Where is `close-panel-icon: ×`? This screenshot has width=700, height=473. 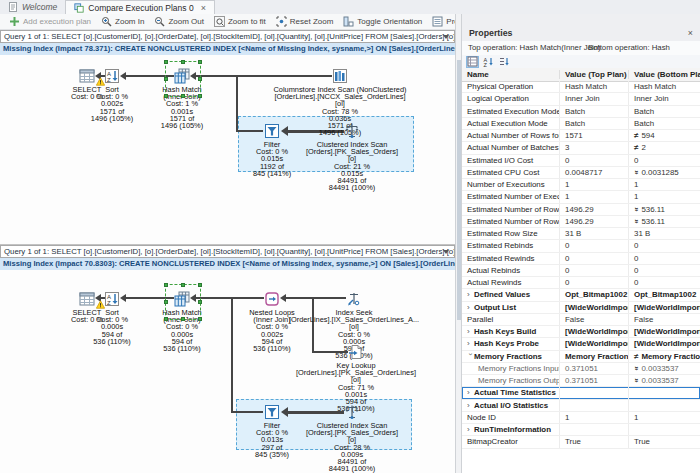 close-panel-icon: × is located at coordinates (690, 34).